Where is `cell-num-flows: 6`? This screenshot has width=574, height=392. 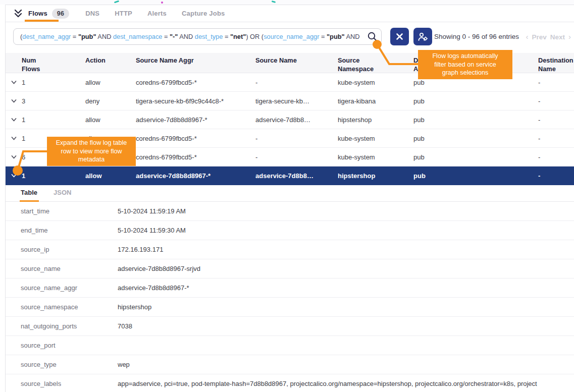
cell-num-flows: 6 is located at coordinates (54, 157).